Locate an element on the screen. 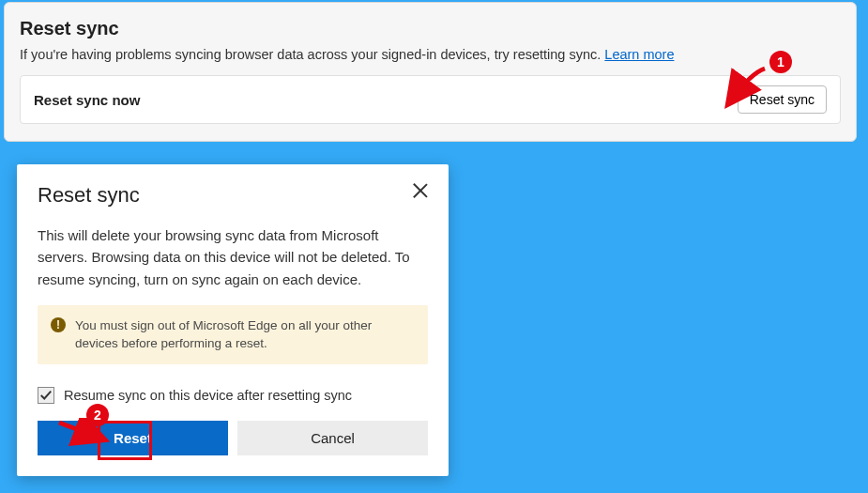 This screenshot has height=493, width=868. cancel-button: Cancel is located at coordinates (332, 438).